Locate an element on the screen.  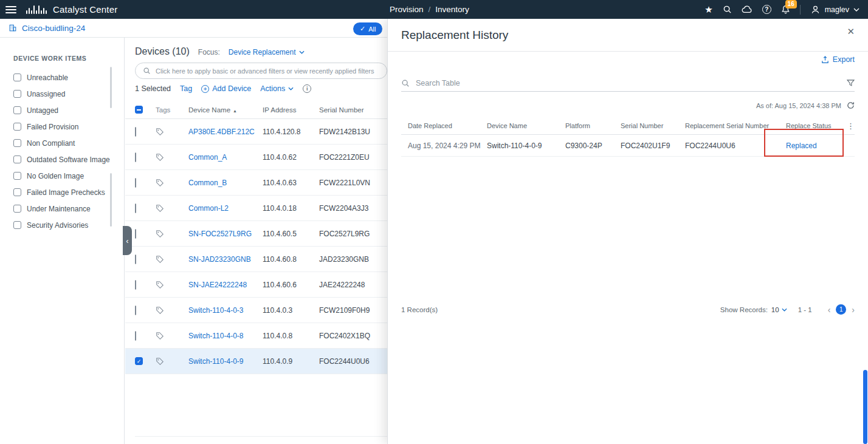
focus-dropdown: Device Replacement is located at coordinates (266, 52).